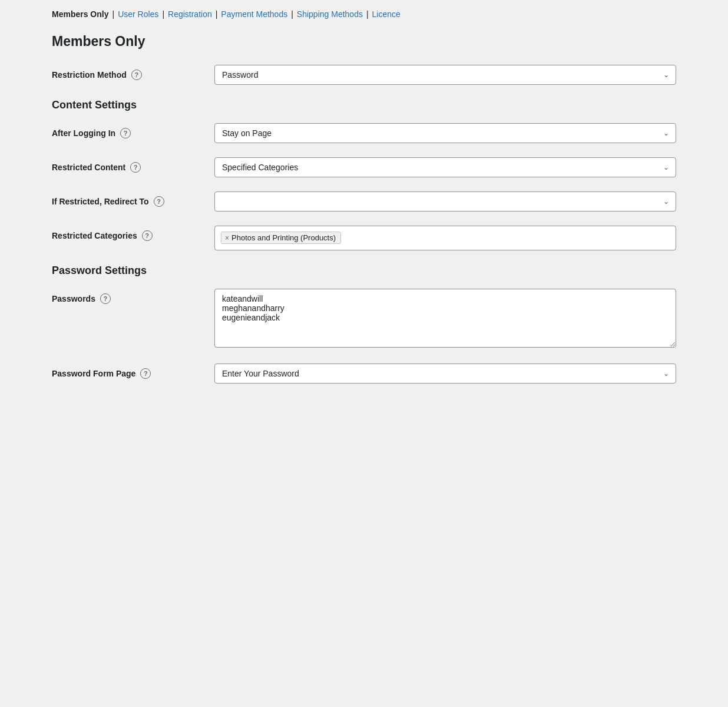 The image size is (728, 707). What do you see at coordinates (94, 374) in the screenshot?
I see `password-form-page-label: Password Form Page` at bounding box center [94, 374].